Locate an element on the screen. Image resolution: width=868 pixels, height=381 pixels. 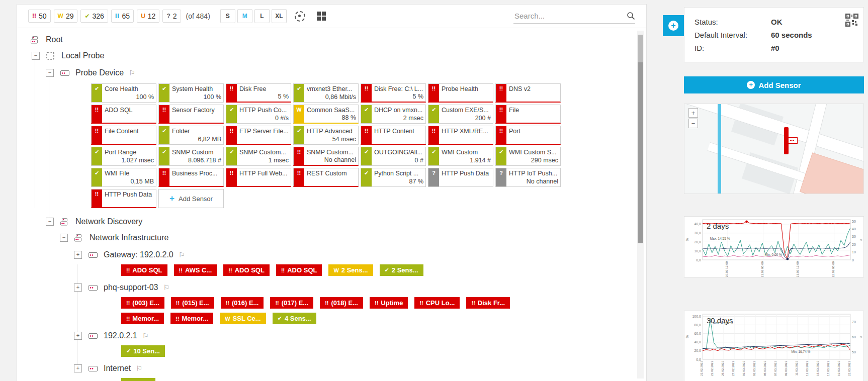
sensor-chip-018-e: !!(018) E... is located at coordinates (341, 303).